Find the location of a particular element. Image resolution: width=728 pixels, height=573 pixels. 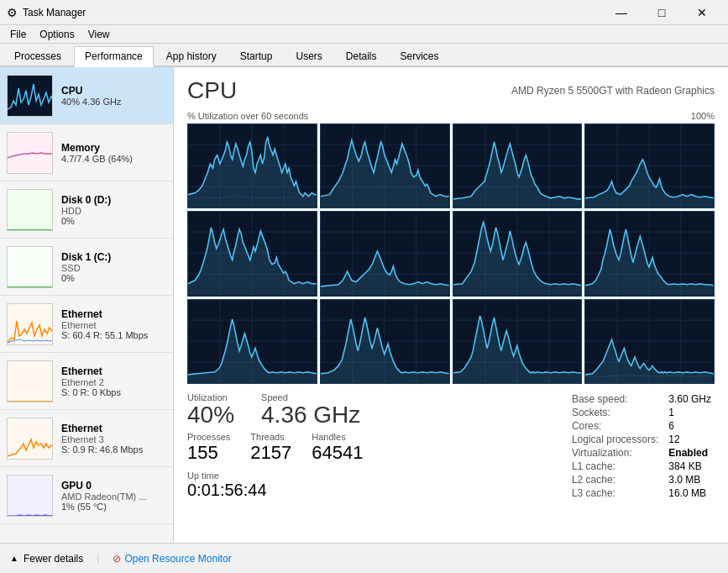

disk1-thumb is located at coordinates (30, 267).